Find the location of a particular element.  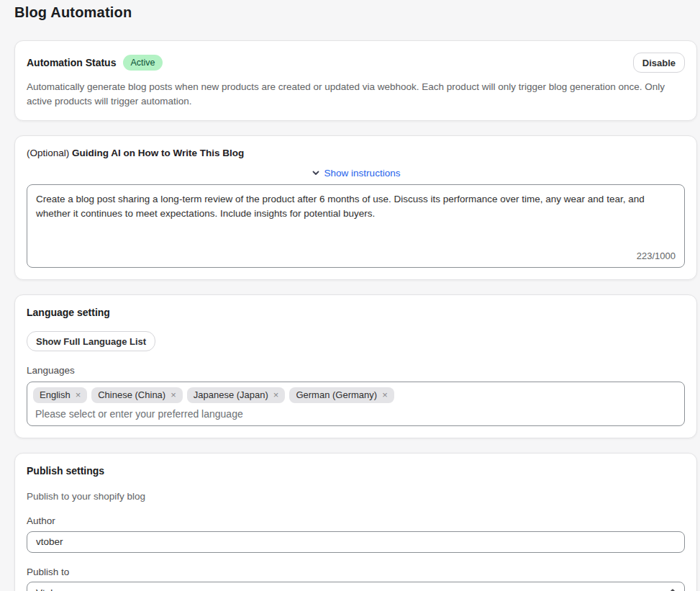

guidance-label: (Optional) Guiding AI on How to Write Th… is located at coordinates (355, 153).